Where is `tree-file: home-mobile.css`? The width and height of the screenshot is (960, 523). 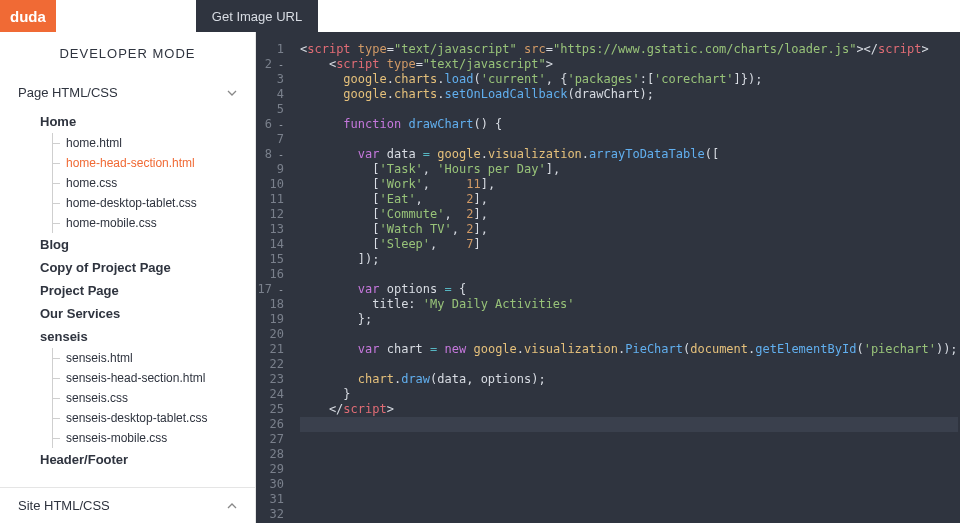 tree-file: home-mobile.css is located at coordinates (128, 223).